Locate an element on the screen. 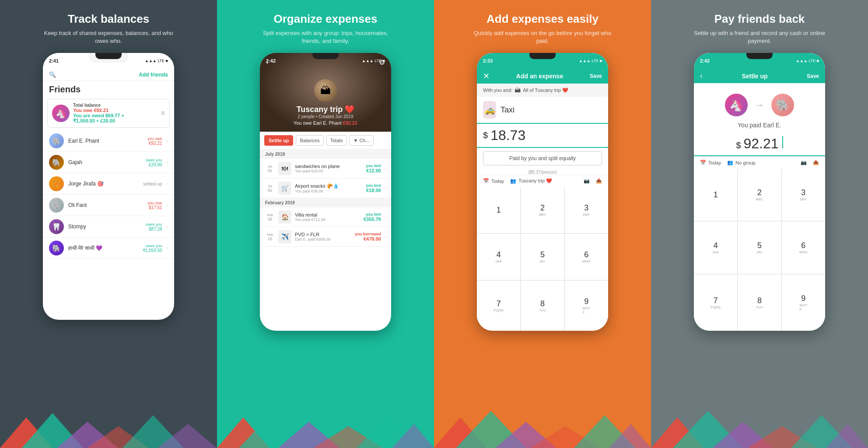  calendar-icon: 📅 is located at coordinates (486, 181).